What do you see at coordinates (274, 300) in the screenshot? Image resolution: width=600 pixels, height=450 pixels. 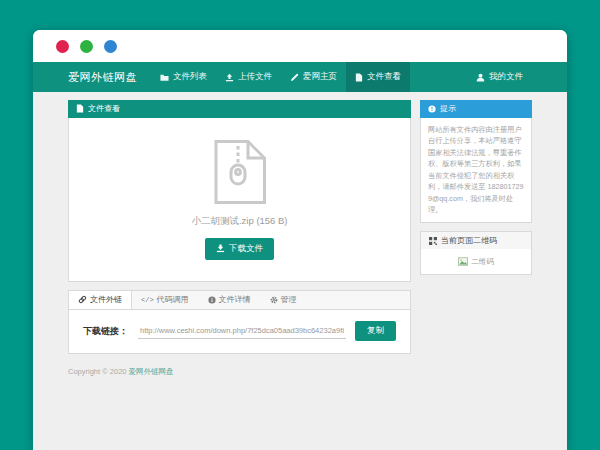 I see `gear-icon` at bounding box center [274, 300].